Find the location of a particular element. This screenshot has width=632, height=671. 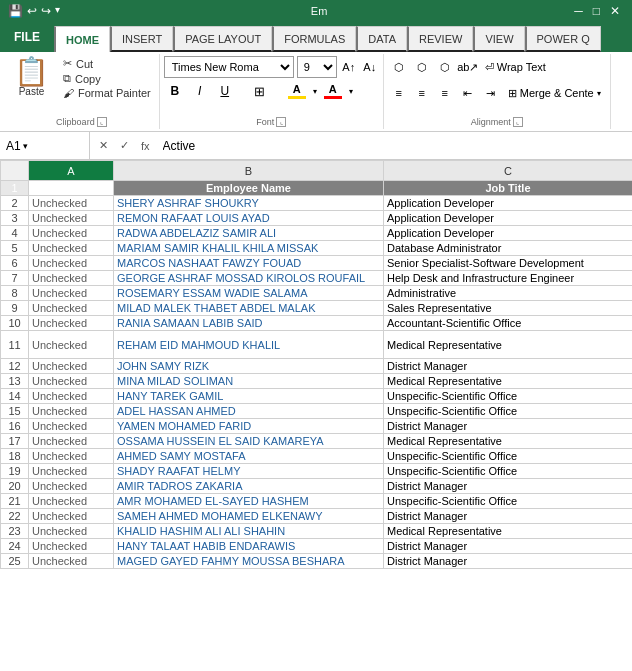

cell-a22: Unchecked is located at coordinates (72, 516).